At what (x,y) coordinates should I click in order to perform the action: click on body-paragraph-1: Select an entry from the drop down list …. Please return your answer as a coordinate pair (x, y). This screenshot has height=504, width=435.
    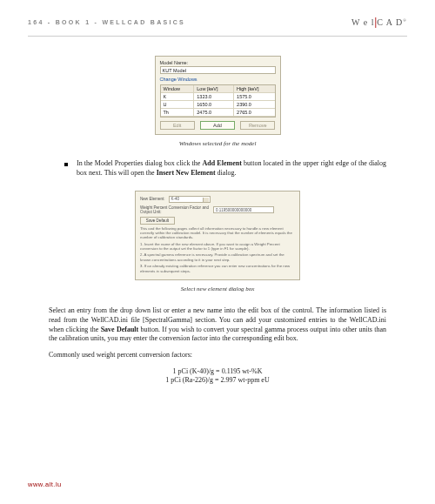
    Looking at the image, I should click on (218, 326).